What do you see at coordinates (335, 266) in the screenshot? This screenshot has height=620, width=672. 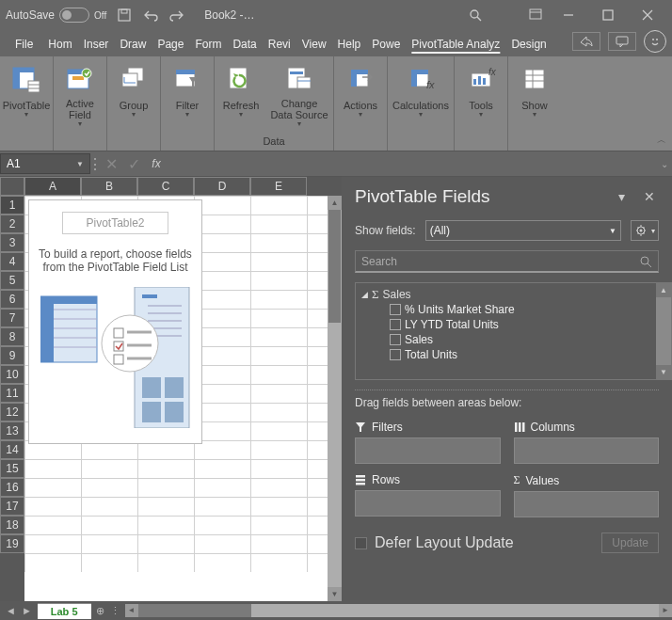 I see `scrollbar-thumb` at bounding box center [335, 266].